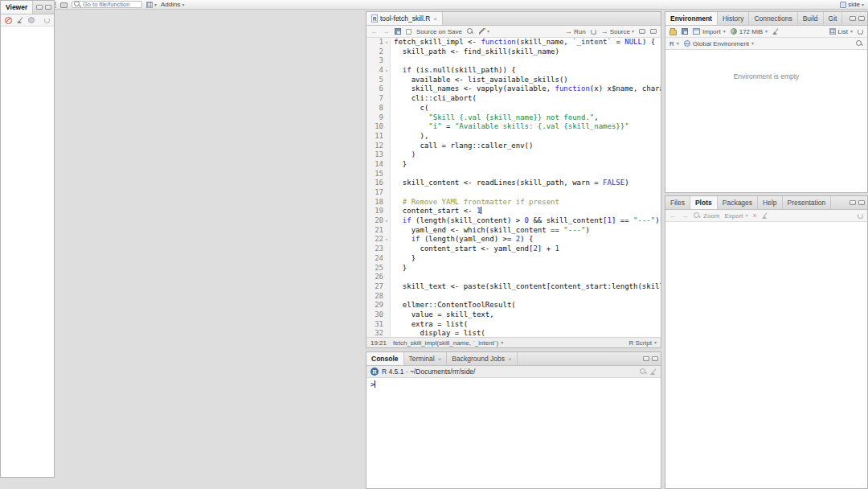 This screenshot has height=489, width=868. What do you see at coordinates (405, 18) in the screenshot?
I see `tab-tool-fetch-skill: R tool-fetch_skill.R ×` at bounding box center [405, 18].